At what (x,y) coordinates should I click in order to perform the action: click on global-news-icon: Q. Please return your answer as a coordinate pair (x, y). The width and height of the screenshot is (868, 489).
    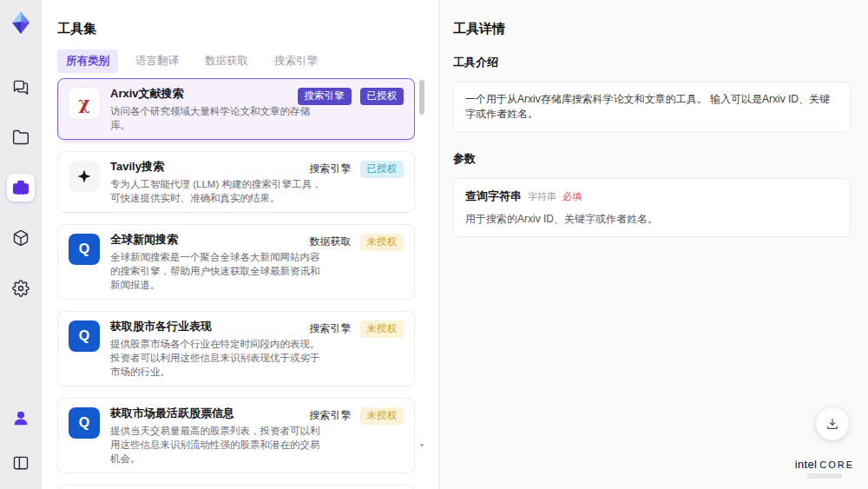
    Looking at the image, I should click on (84, 249).